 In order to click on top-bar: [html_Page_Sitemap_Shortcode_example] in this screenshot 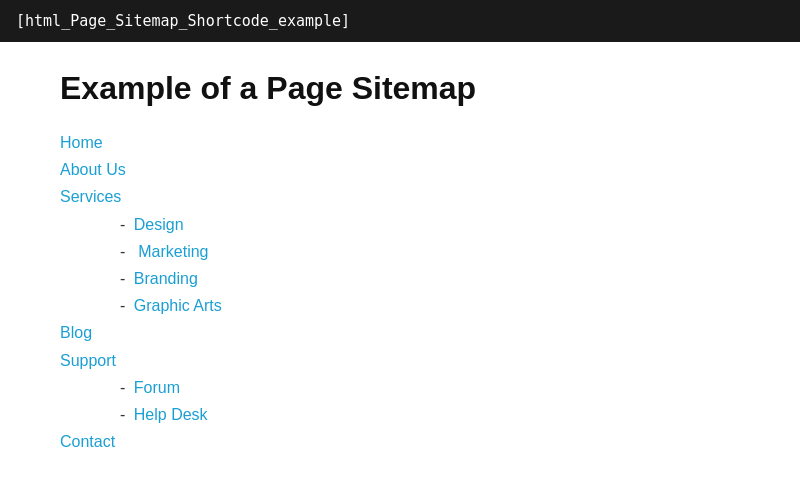, I will do `click(400, 21)`.